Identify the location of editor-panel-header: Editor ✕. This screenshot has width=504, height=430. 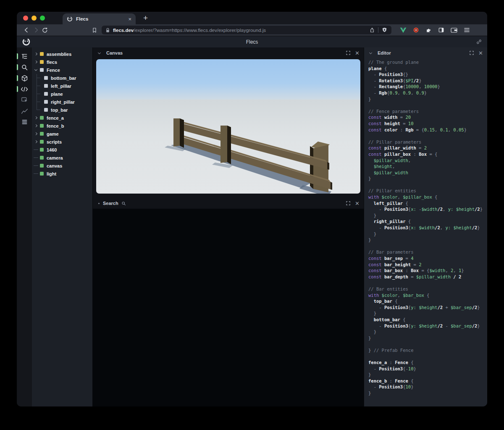
(426, 53).